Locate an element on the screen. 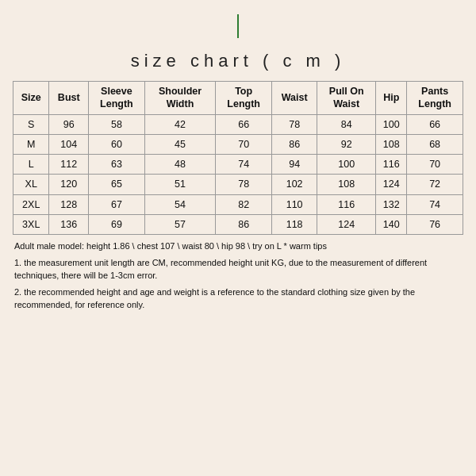 The height and width of the screenshot is (476, 476). col-pullon: Pull OnWaist is located at coordinates (347, 98).